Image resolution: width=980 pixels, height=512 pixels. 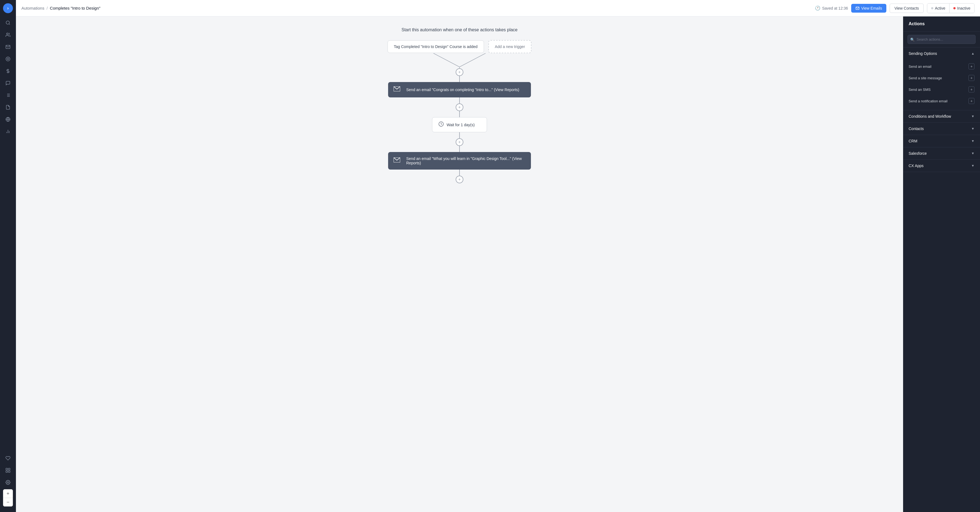 I want to click on chevron-down-icon-conditions: ▼, so click(x=973, y=116).